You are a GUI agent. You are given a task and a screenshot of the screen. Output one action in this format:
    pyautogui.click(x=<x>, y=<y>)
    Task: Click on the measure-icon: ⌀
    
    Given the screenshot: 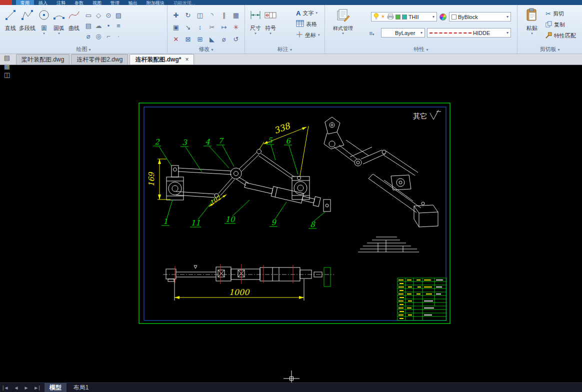 What is the action you would take?
    pyautogui.click(x=224, y=39)
    